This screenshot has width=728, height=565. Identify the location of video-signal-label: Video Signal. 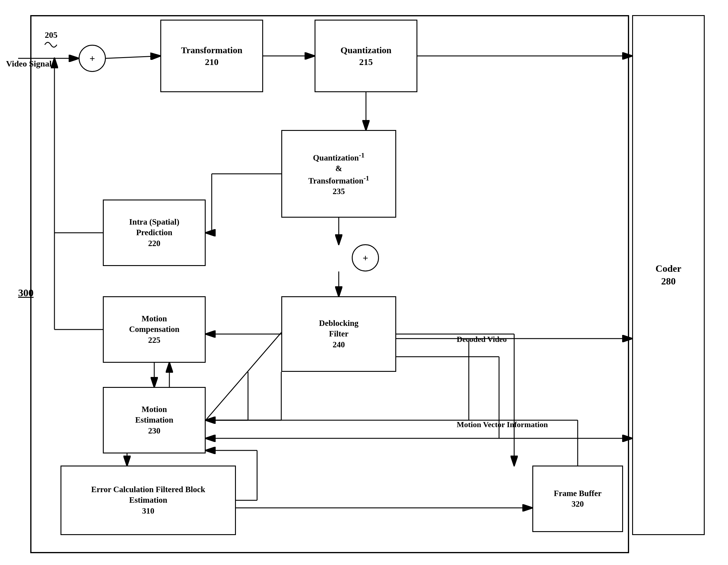
(29, 64).